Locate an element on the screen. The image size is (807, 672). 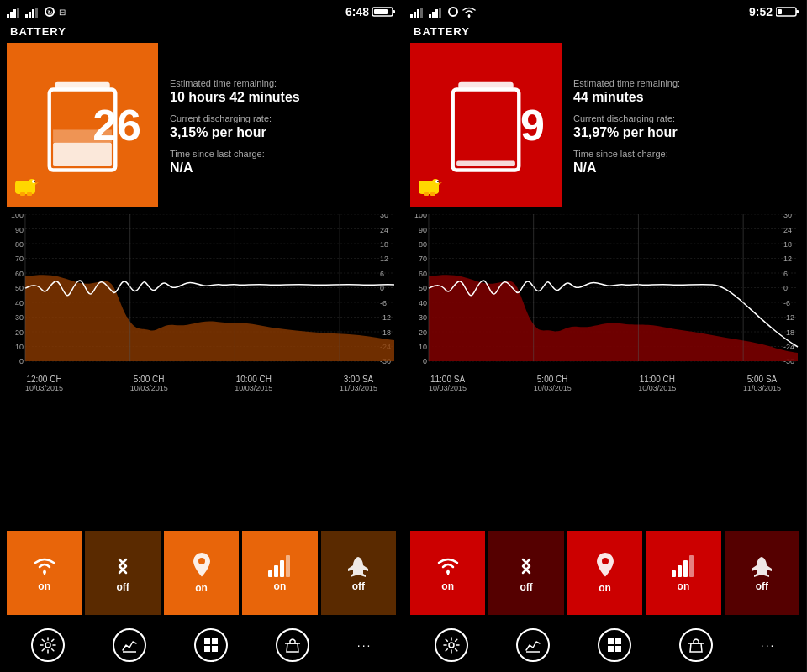
status-right-left: 6:48 is located at coordinates (371, 12).